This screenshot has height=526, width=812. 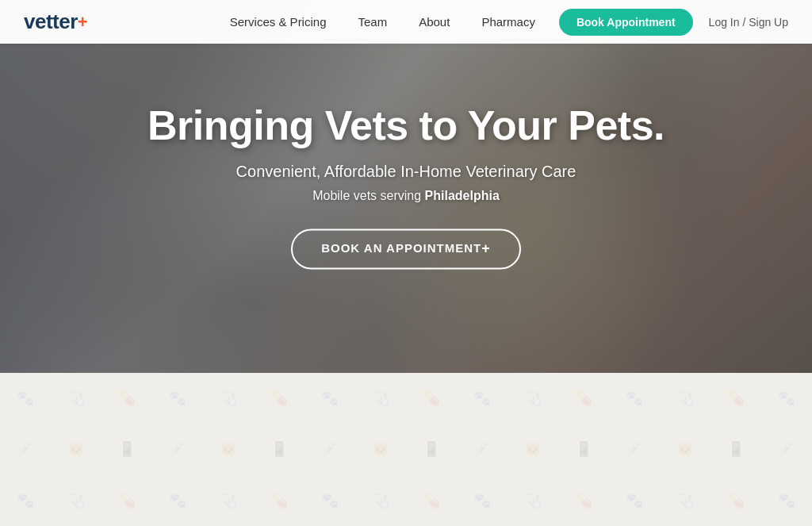 I want to click on nav-links: Services & Pricing Team About Pharmacy, so click(x=382, y=22).